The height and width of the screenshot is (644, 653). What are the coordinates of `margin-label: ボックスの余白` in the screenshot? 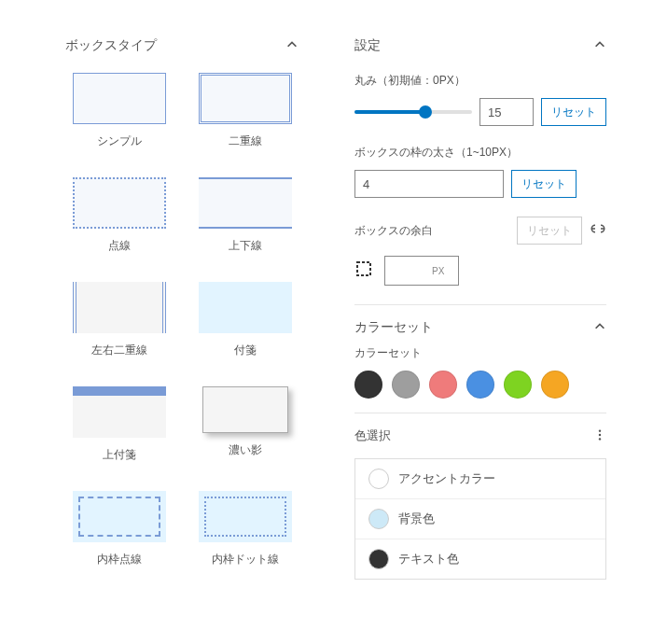 It's located at (394, 231).